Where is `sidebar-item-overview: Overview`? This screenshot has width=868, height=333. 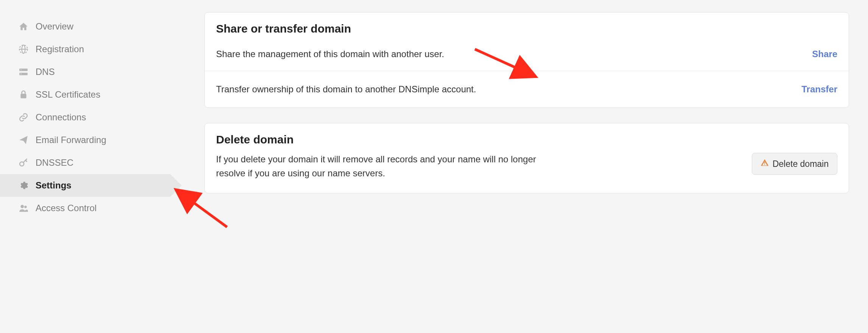
sidebar-item-overview: Overview is located at coordinates (85, 26).